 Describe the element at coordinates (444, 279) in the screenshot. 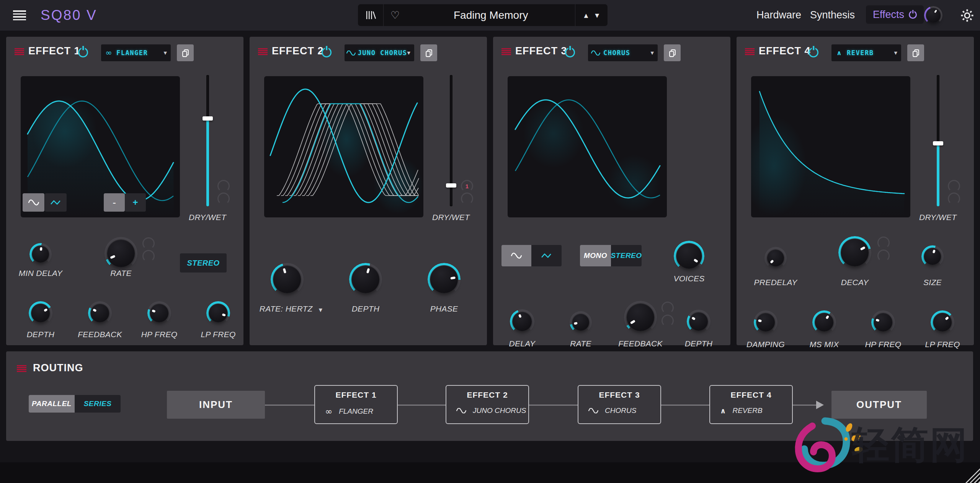

I see `phase-knob` at that location.